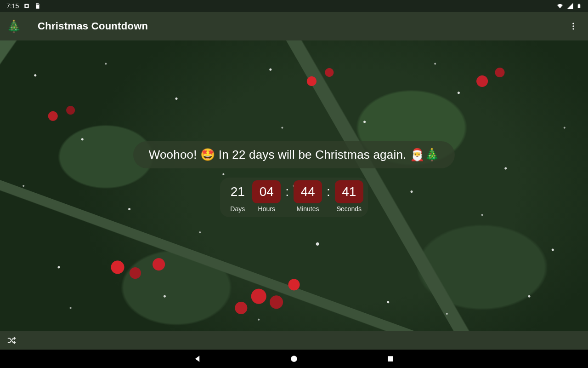 The width and height of the screenshot is (588, 368). I want to click on hours-label: Hours, so click(266, 209).